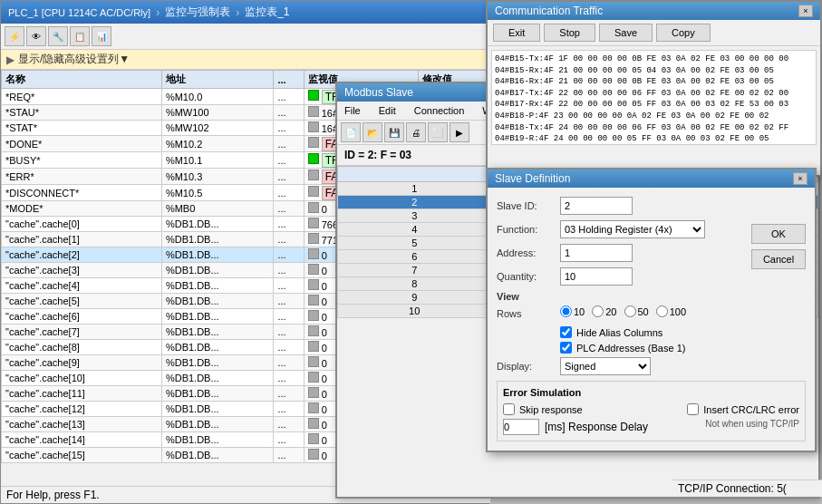 The height and width of the screenshot is (504, 822). I want to click on modbus-cell-num: 2, so click(415, 203).